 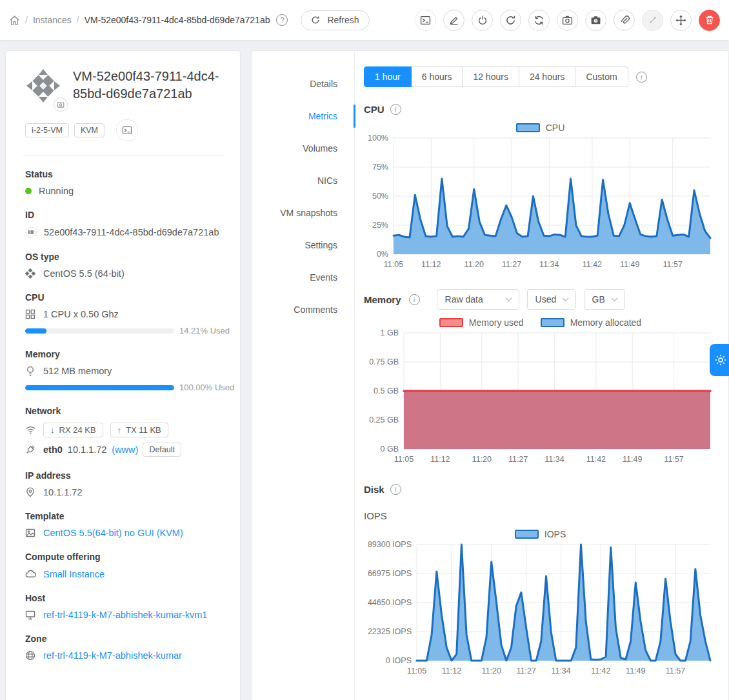 What do you see at coordinates (303, 181) in the screenshot?
I see `tab-nics: NICs` at bounding box center [303, 181].